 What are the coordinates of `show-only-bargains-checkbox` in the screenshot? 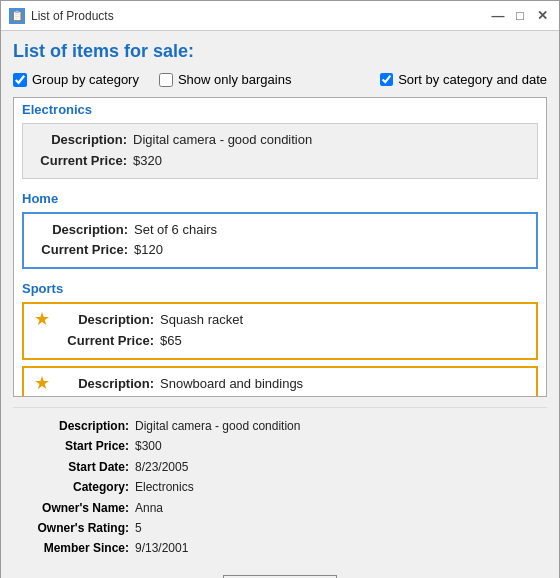 It's located at (166, 80).